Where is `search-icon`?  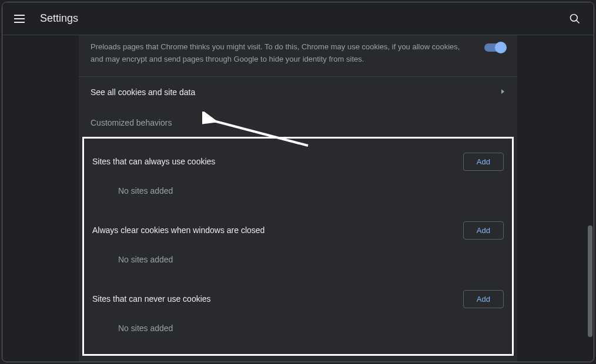 search-icon is located at coordinates (575, 19).